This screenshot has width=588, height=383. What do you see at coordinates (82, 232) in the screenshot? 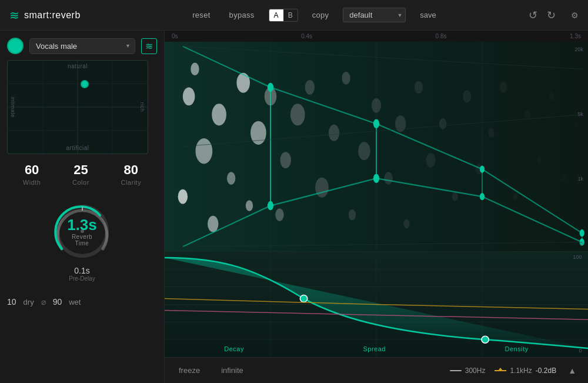
I see `reverb-dial-text: 1.3s Reverb Time` at bounding box center [82, 232].